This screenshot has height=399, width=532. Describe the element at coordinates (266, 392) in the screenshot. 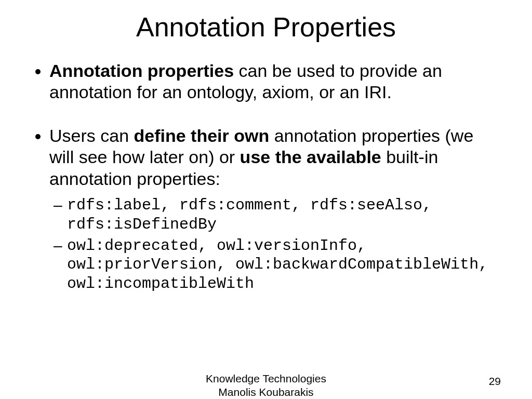

I see `footer-line-2: Manolis Koubarakis` at that location.